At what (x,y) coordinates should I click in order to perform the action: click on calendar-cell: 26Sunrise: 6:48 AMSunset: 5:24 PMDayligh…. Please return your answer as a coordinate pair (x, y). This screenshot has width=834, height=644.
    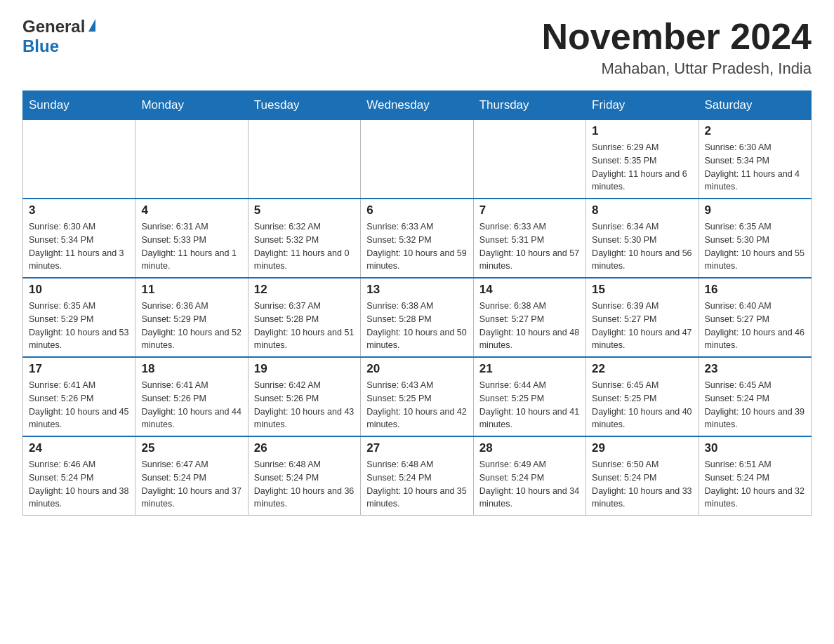
    Looking at the image, I should click on (304, 476).